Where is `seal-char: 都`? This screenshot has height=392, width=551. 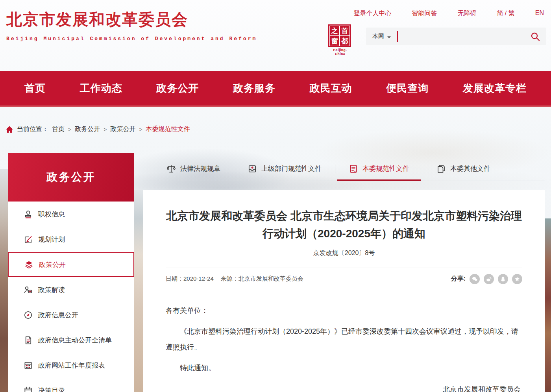 seal-char: 都 is located at coordinates (345, 41).